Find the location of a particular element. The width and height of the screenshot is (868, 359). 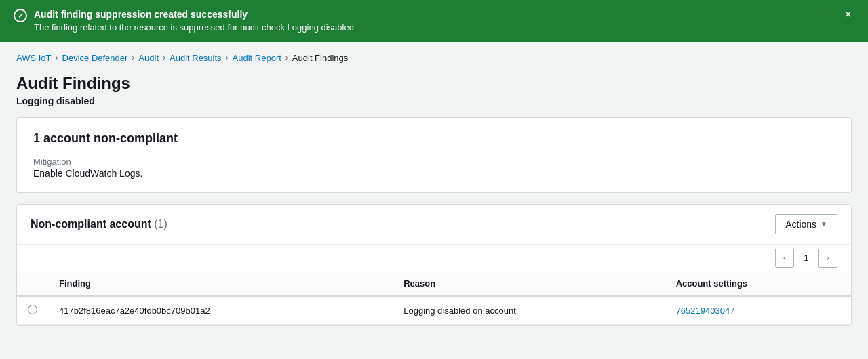

pagination: ‹ 1 › is located at coordinates (434, 258).